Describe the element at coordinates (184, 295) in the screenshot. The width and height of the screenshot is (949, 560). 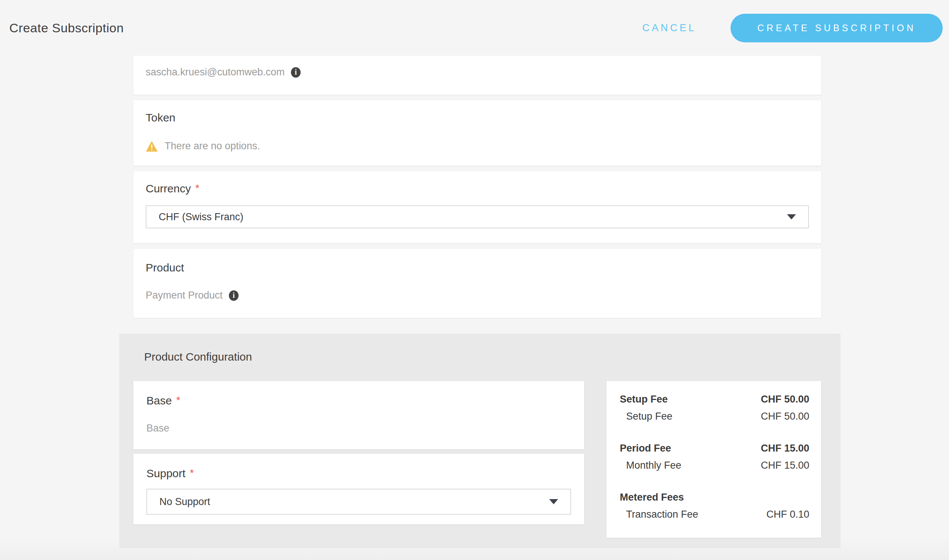
I see `product-label: Payment Product` at that location.